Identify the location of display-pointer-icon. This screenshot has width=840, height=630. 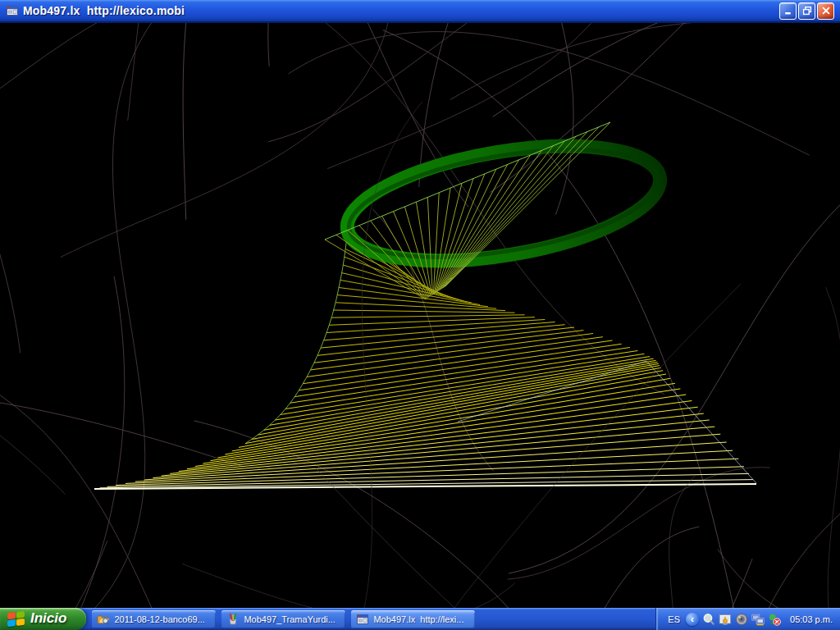
(725, 619).